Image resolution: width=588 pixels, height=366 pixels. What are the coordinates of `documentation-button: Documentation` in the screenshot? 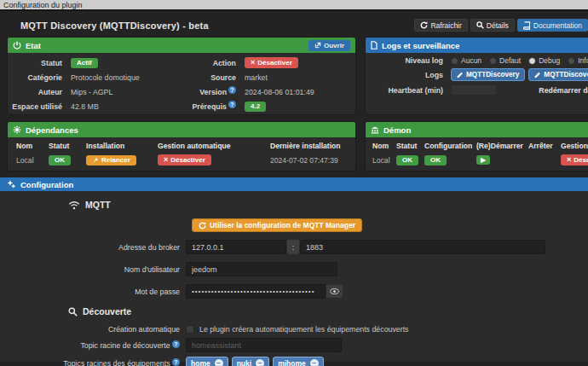 It's located at (552, 26).